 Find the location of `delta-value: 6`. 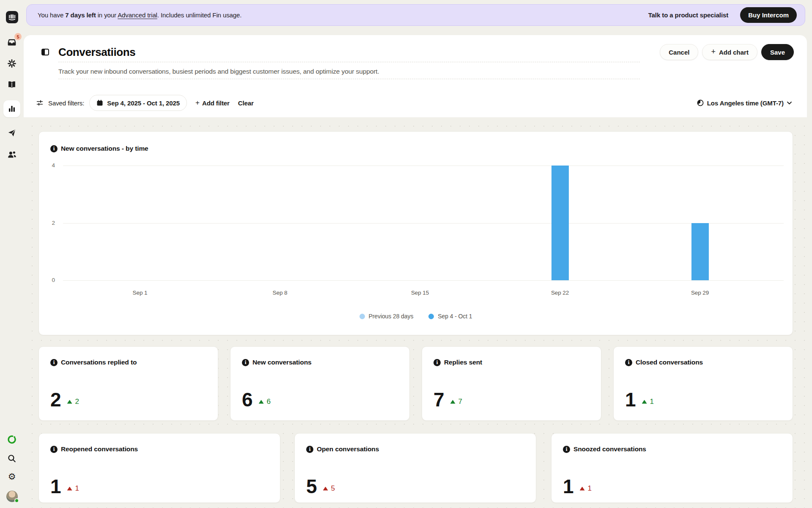

delta-value: 6 is located at coordinates (269, 402).